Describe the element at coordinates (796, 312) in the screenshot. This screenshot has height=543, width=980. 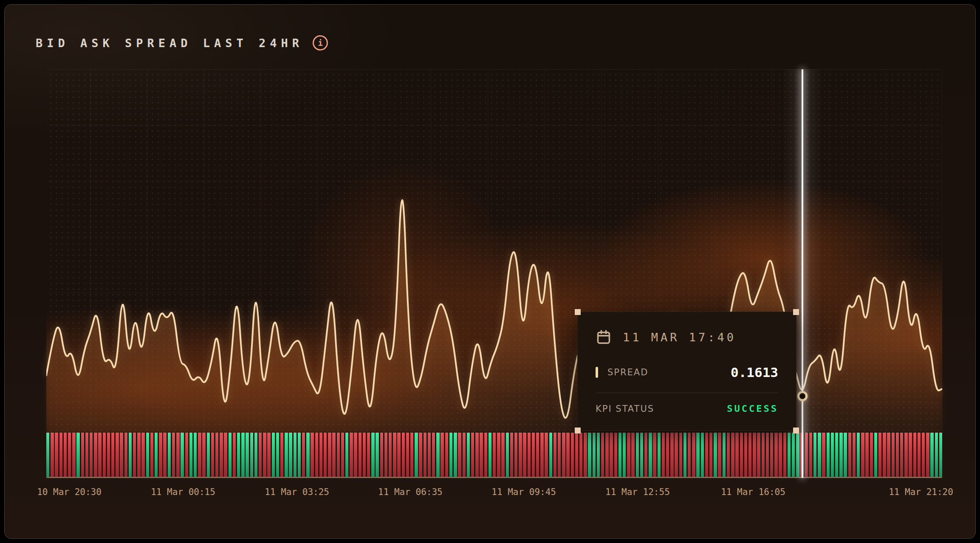
I see `tooltip-handle-top-right` at that location.